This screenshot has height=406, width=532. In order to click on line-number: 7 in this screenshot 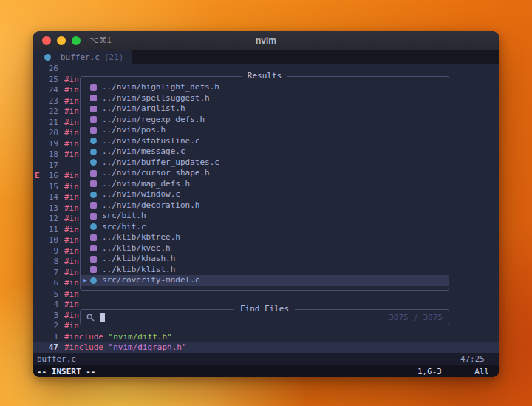, I will do `click(51, 274)`.